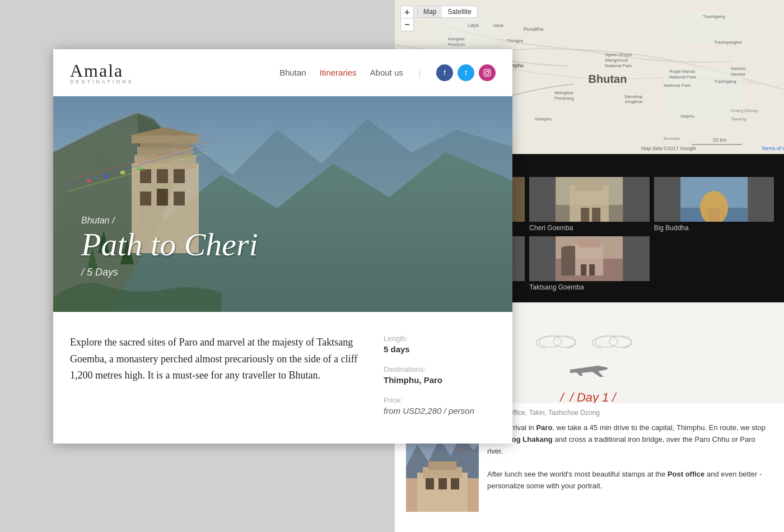 This screenshot has width=784, height=532. I want to click on content-section: Explore the sacred sites of Paro and mar…, so click(283, 377).